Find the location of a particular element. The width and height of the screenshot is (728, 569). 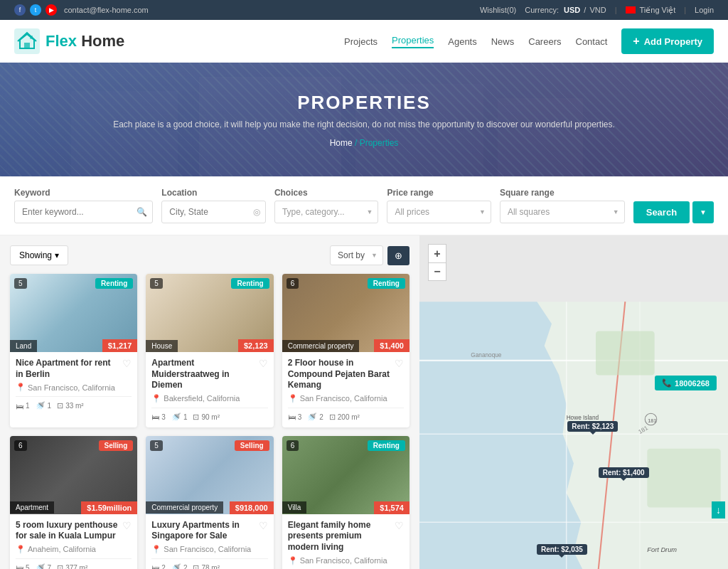

property-card: 5 Selling Commercial property $918,000 L… is located at coordinates (209, 502).